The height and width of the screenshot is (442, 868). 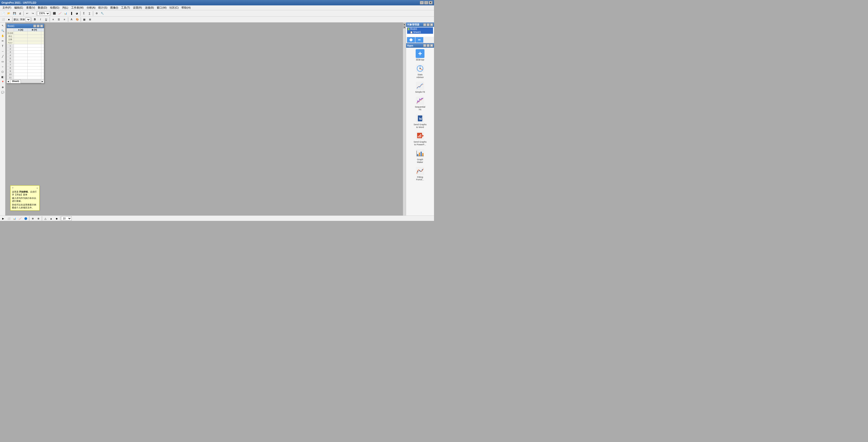 What do you see at coordinates (3, 41) in the screenshot?
I see `draw-tool: ✏` at bounding box center [3, 41].